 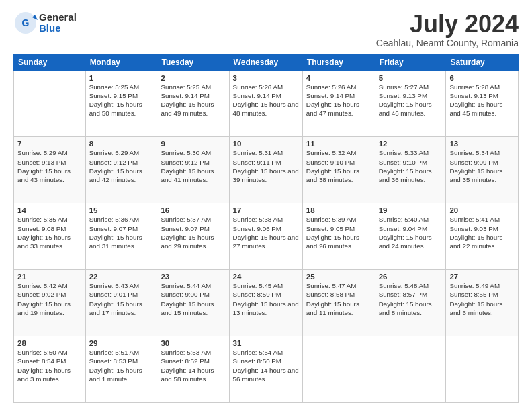 I want to click on sunrise-text: Sunrise: 5:26 AM, so click(x=332, y=87).